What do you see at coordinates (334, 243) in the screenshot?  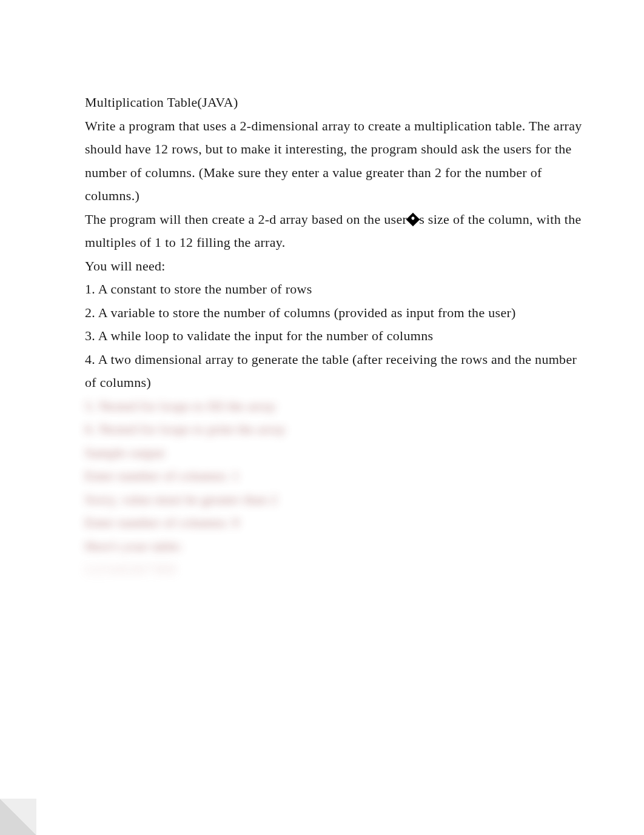 I see `body-line: multiples of 1 to 12 filling the array.` at bounding box center [334, 243].